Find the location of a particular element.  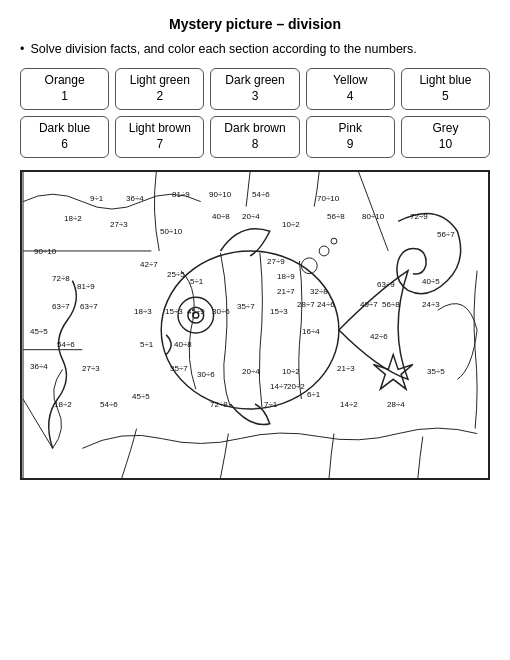

color-box: Pink9 is located at coordinates (350, 137).